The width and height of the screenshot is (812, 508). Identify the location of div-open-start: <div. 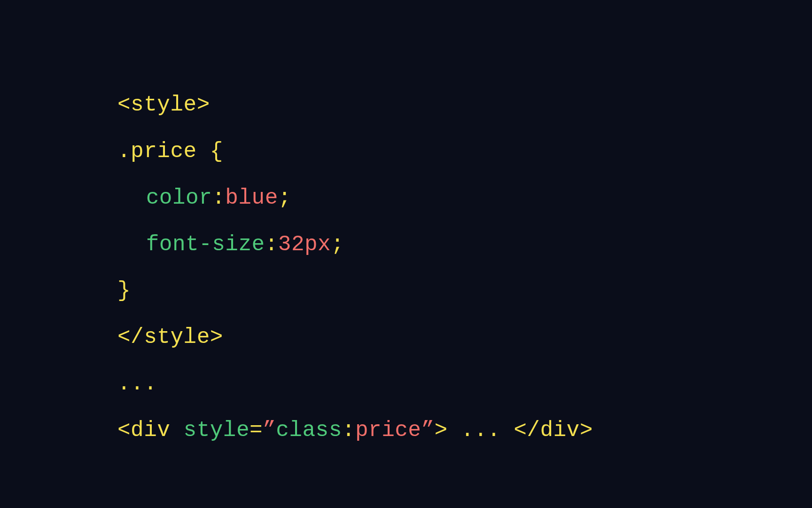
(150, 430).